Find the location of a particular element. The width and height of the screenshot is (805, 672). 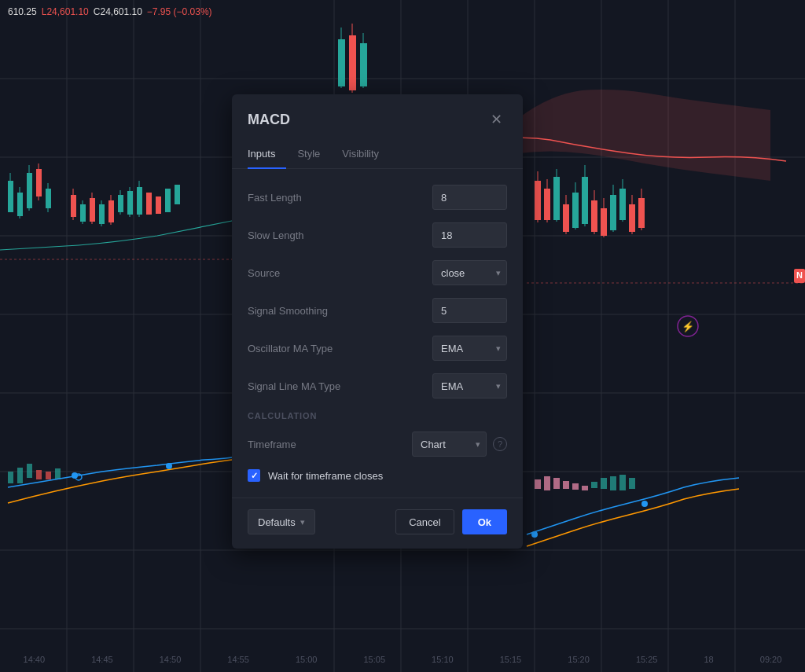

tab-visibility: Visibility is located at coordinates (360, 156).